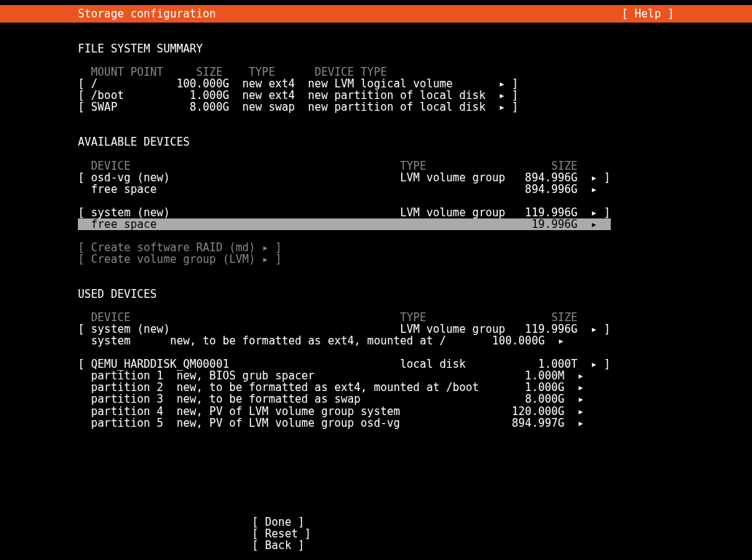 The image size is (752, 560). What do you see at coordinates (140, 49) in the screenshot?
I see `fs-summary-heading: FILE SYSTEM SUMMARY` at bounding box center [140, 49].